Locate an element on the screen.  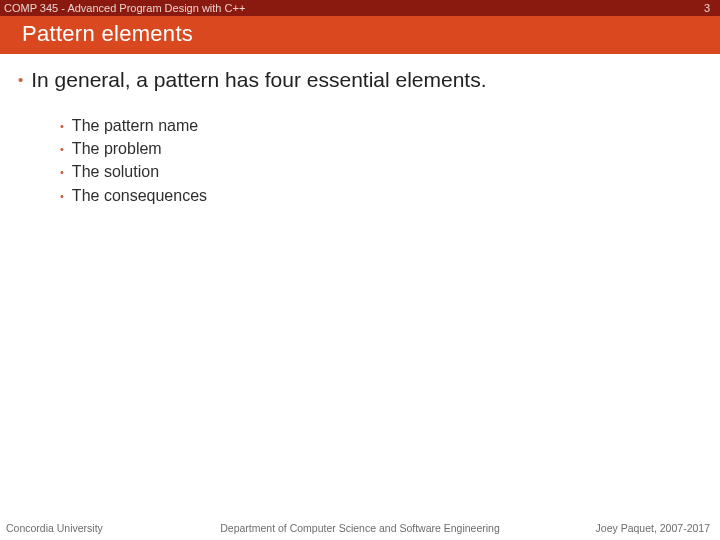
sub-point-text: The pattern name is located at coordinates (135, 126).